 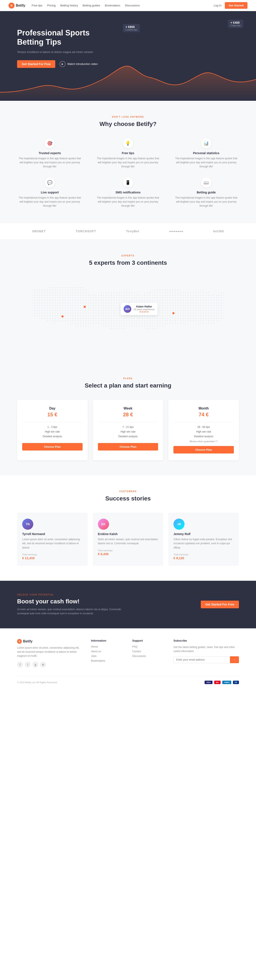 What do you see at coordinates (236, 5) in the screenshot?
I see `get-started-nav-button: Get Started` at bounding box center [236, 5].